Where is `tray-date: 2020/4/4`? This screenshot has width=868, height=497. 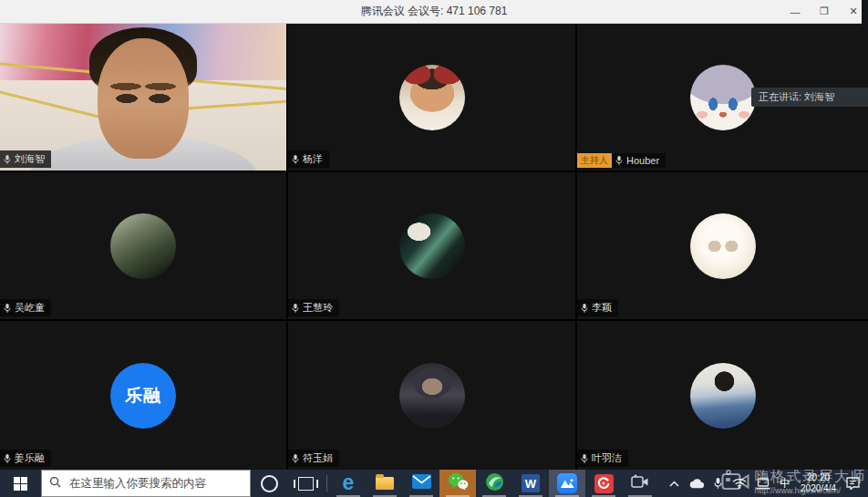
tray-date: 2020/4/4 is located at coordinates (819, 489).